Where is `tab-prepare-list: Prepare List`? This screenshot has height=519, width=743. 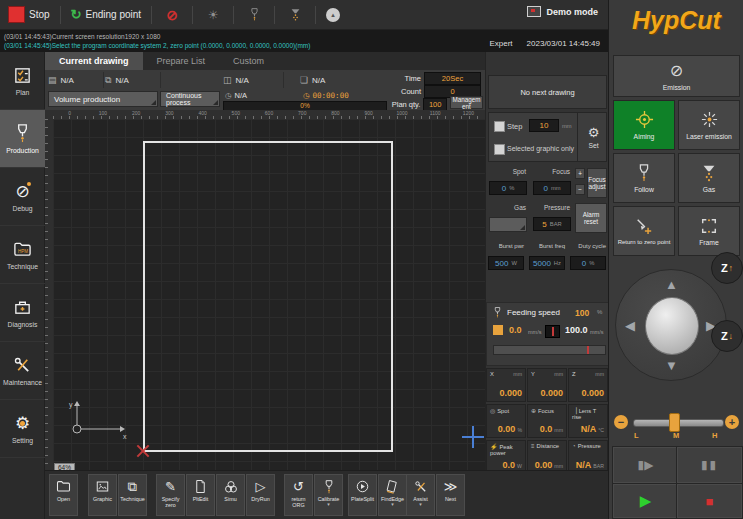 tab-prepare-list: Prepare List is located at coordinates (182, 61).